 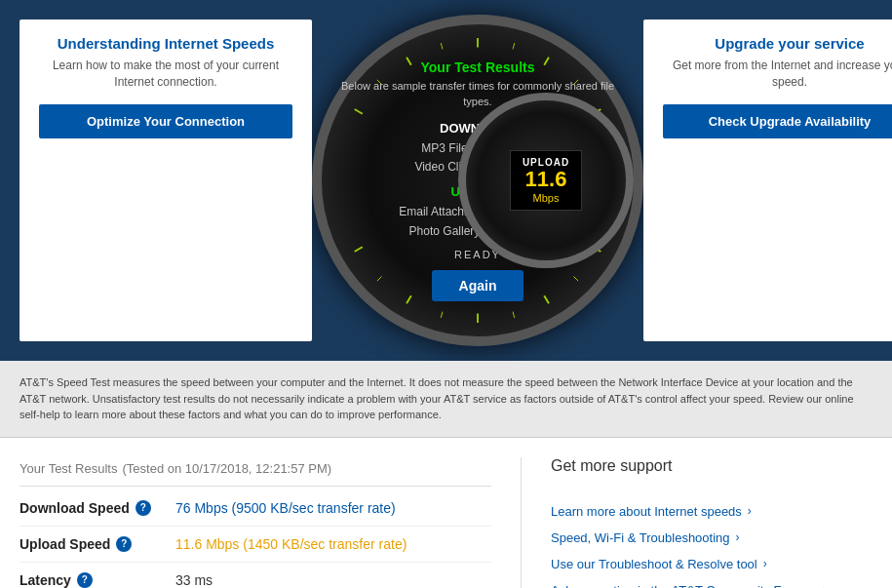 I want to click on support-link-2: Use our Troubleshoot & Resolve tool ›, so click(x=712, y=564).